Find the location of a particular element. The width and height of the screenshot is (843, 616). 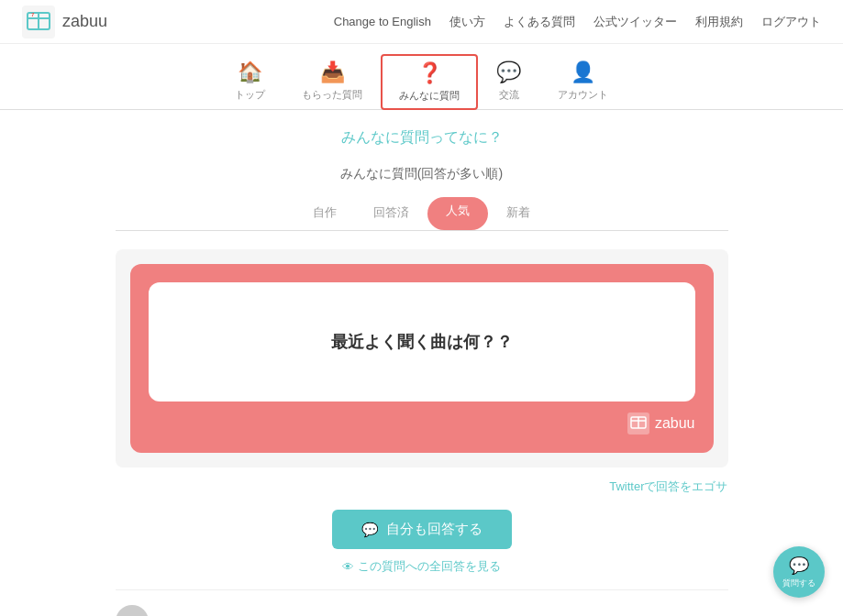

page-title: みんなに質問ってなに？ is located at coordinates (422, 138).